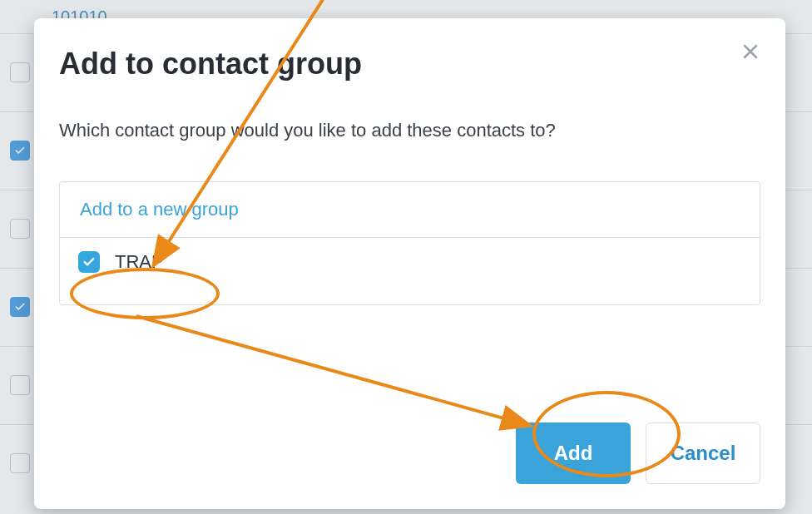 The width and height of the screenshot is (812, 514). Describe the element at coordinates (409, 131) in the screenshot. I see `modal-subtitle: Which contact group would you like to ad…` at that location.